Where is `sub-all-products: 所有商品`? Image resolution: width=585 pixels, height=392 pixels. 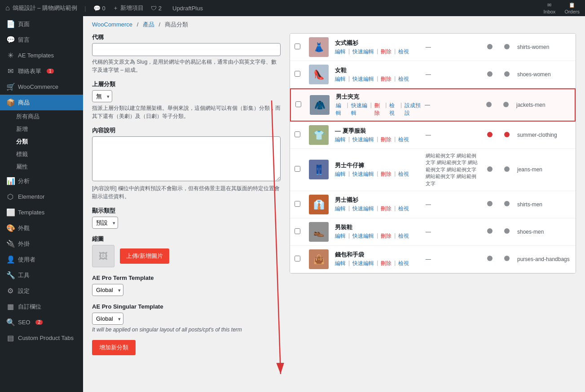
sub-all-products: 所有商品 is located at coordinates (49, 117).